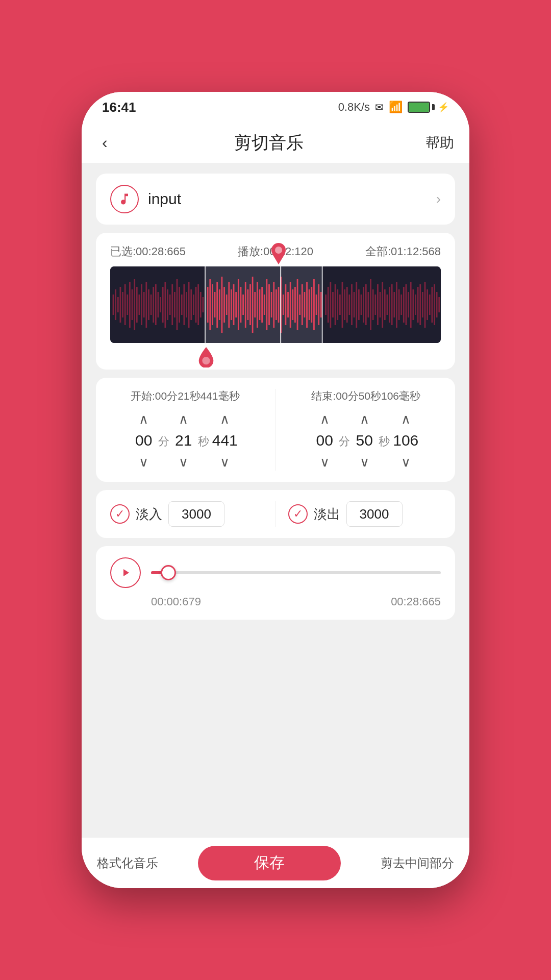 The height and width of the screenshot is (980, 551). What do you see at coordinates (327, 514) in the screenshot?
I see `fade-out-label: 淡出` at bounding box center [327, 514].